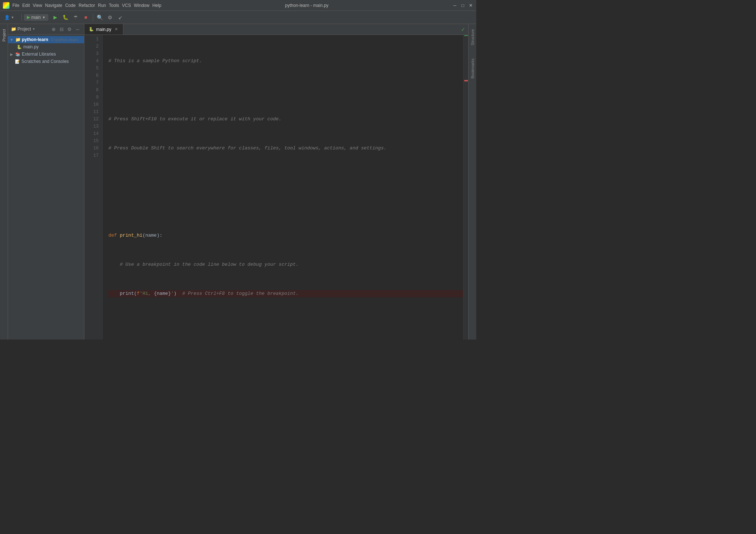  I want to click on tree-item-main-py-label: main.py, so click(31, 47).